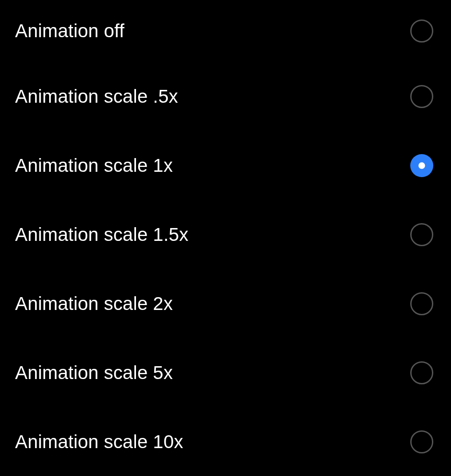  I want to click on option-label: Animation scale .5x, so click(97, 97).